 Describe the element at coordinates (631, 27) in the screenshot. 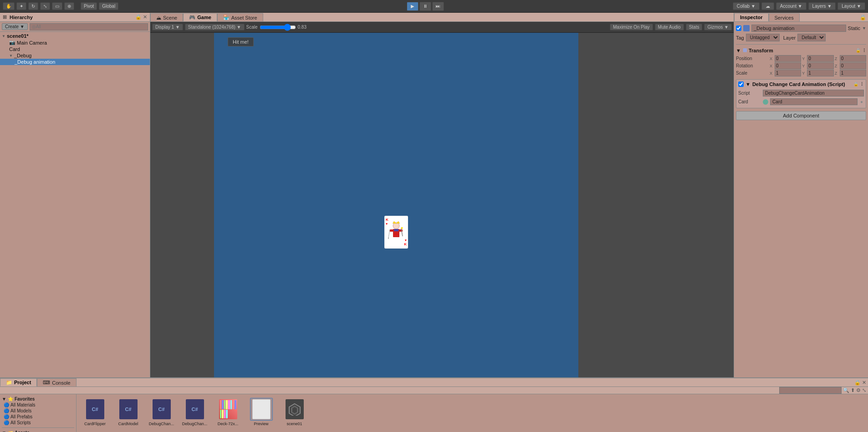

I see `maximize-on-play-btn: Maximize On Play` at that location.